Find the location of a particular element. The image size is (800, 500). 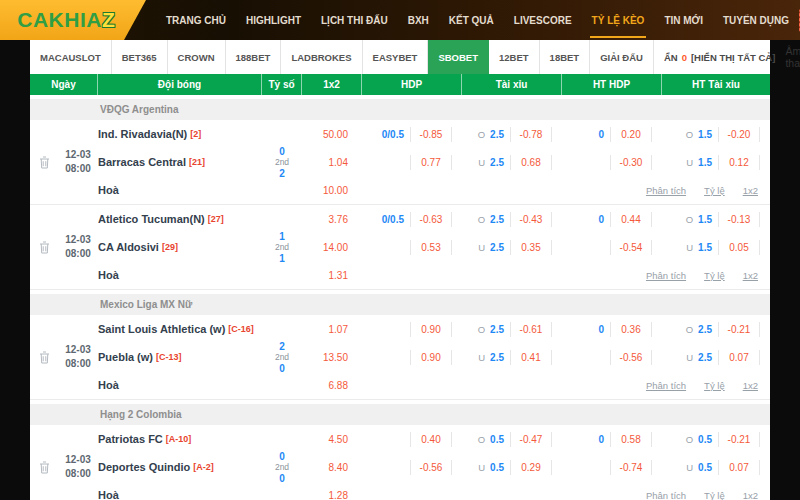

hdp-home-price: 0.90 is located at coordinates (431, 330).